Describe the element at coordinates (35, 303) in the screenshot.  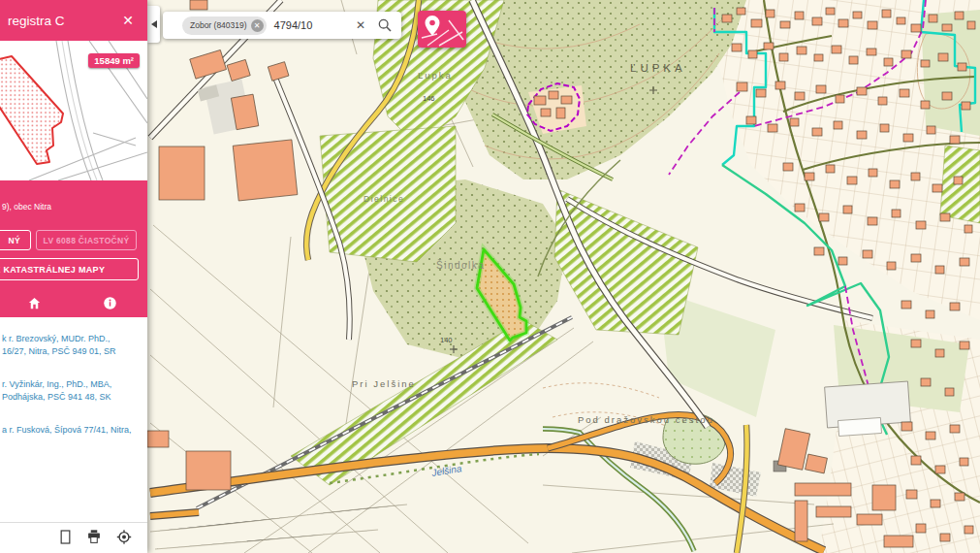
I see `home-icon` at that location.